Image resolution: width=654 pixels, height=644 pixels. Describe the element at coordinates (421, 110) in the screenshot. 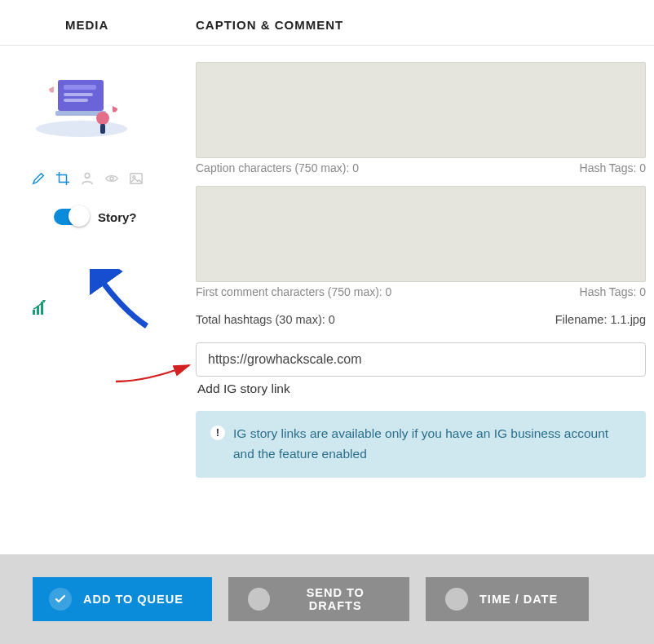

I see `caption-textarea` at that location.